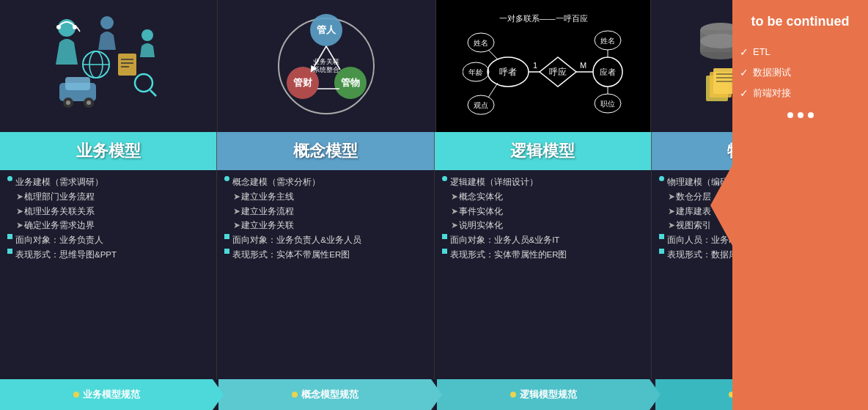 This screenshot has height=410, width=868. Describe the element at coordinates (326, 151) in the screenshot. I see `concept-title-cell: 概念模型` at that location.